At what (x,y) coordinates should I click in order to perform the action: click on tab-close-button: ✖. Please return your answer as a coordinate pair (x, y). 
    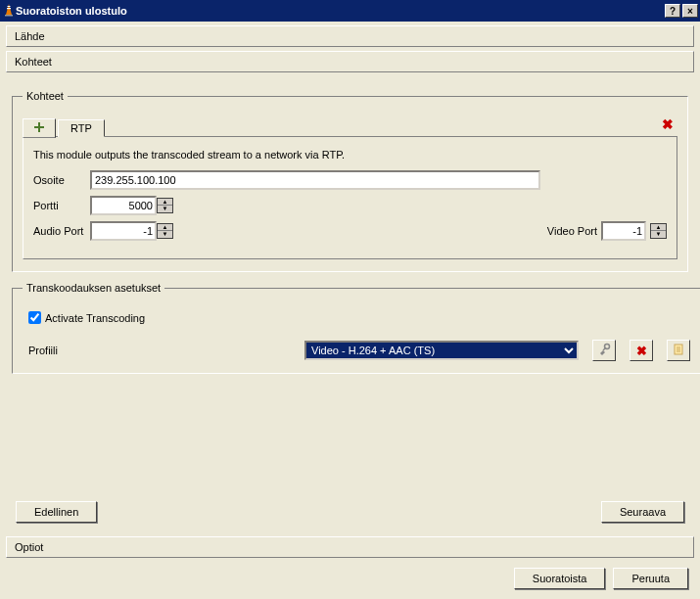
    Looking at the image, I should click on (668, 126).